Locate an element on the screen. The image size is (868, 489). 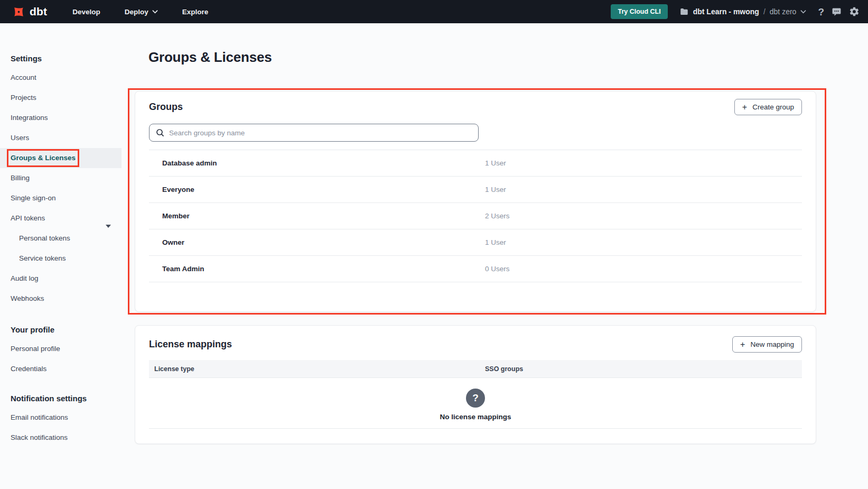
settings-gear-icon is located at coordinates (854, 12).